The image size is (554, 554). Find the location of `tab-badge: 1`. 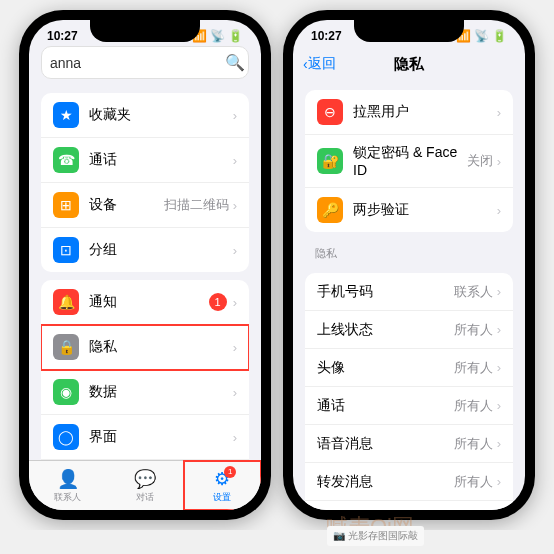

tab-badge: 1 is located at coordinates (230, 472).